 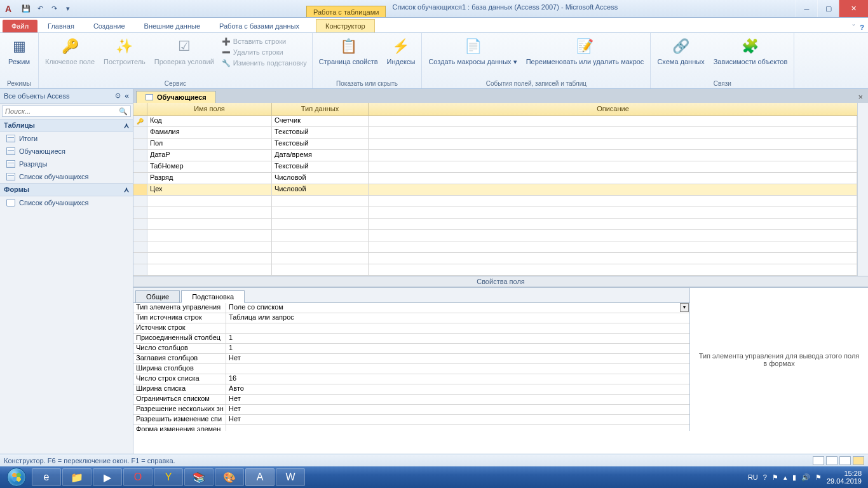 What do you see at coordinates (259, 26) in the screenshot?
I see `tab-database-tools: Работа с базами данных` at bounding box center [259, 26].